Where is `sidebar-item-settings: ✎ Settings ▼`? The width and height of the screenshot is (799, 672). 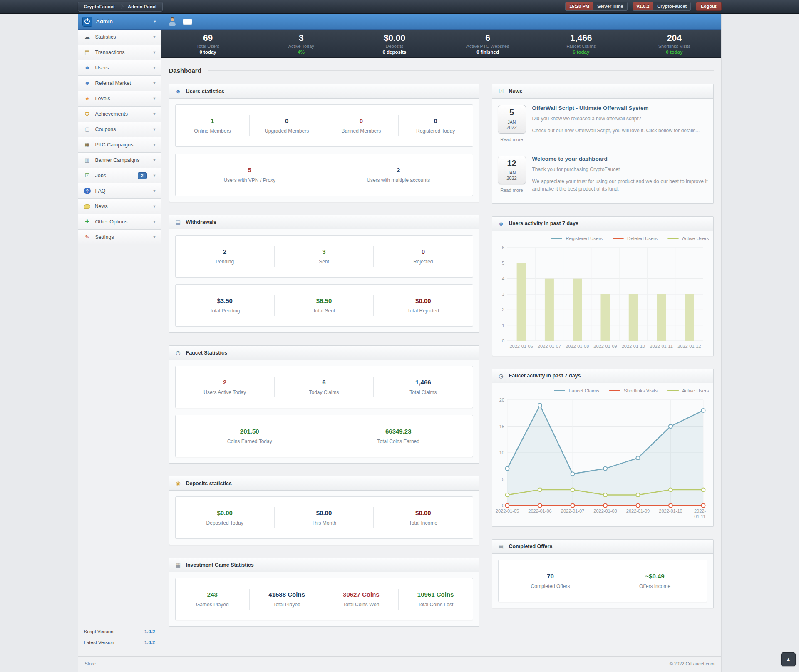
sidebar-item-settings: ✎ Settings ▼ is located at coordinates (120, 237).